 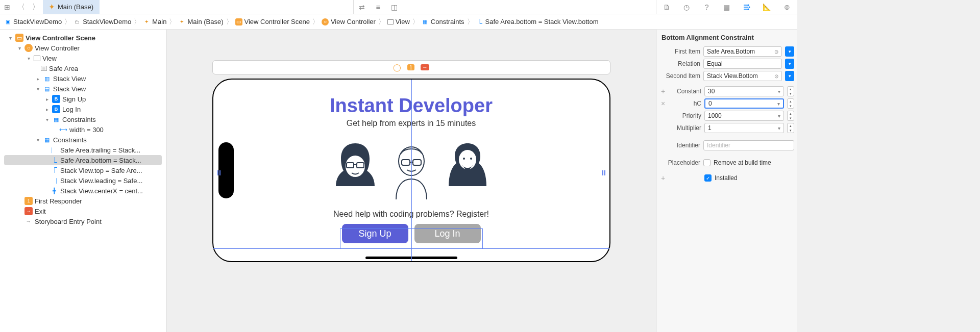 I want to click on storyboard-icon: ✦, so click(x=52, y=7).